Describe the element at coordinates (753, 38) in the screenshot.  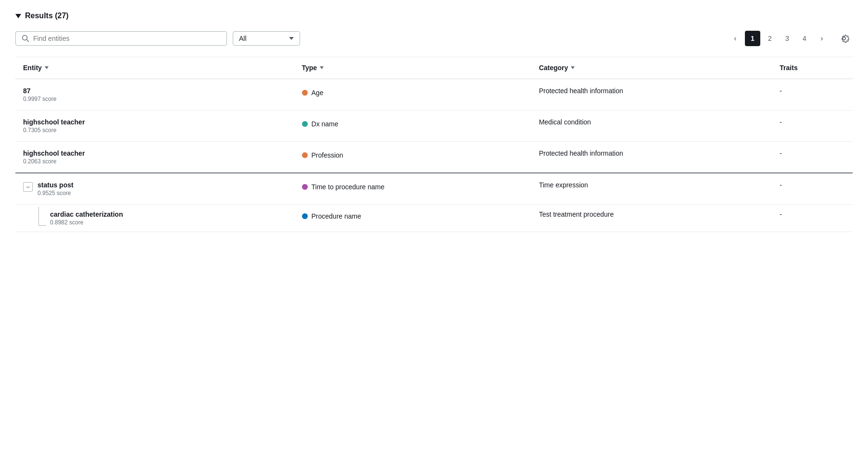
I see `page-1-button: 1` at that location.